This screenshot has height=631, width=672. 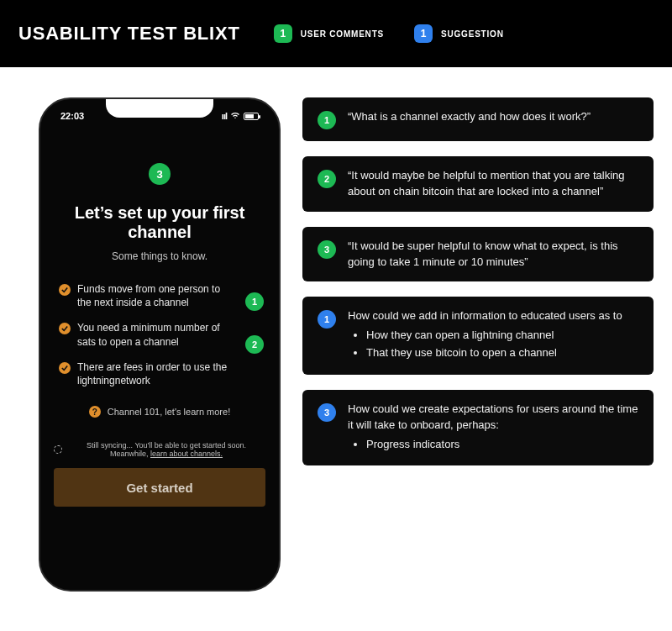 I want to click on phone-title: Let’s set up your first channel, so click(x=160, y=223).